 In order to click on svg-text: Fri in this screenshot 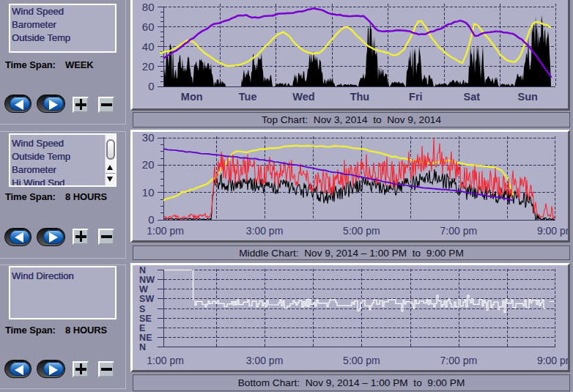, I will do `click(416, 97)`.